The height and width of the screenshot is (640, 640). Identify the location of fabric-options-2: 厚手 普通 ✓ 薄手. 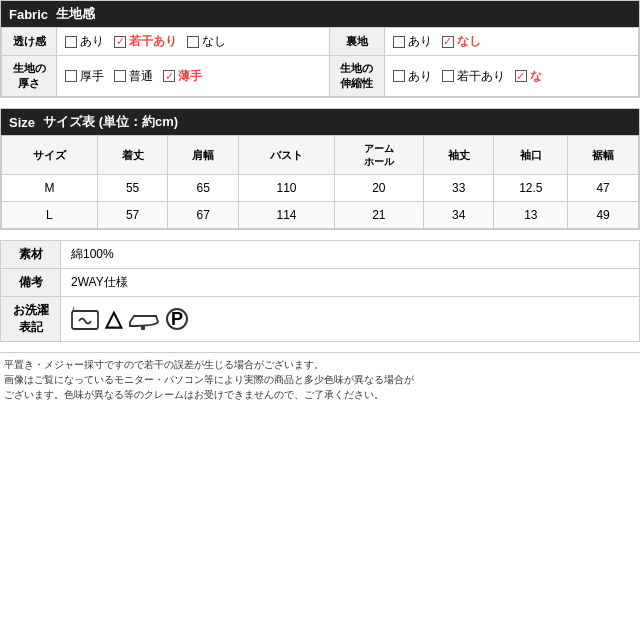
(194, 76).